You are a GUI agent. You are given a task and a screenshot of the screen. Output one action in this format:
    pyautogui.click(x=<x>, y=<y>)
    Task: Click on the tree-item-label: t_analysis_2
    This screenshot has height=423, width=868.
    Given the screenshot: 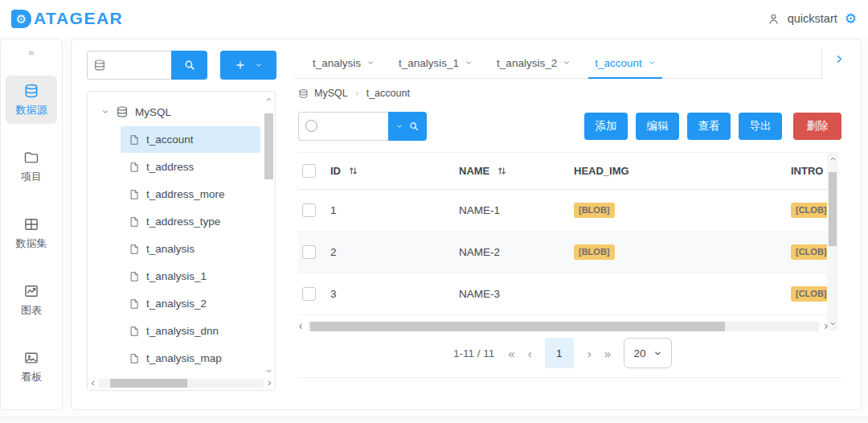 What is the action you would take?
    pyautogui.click(x=177, y=304)
    